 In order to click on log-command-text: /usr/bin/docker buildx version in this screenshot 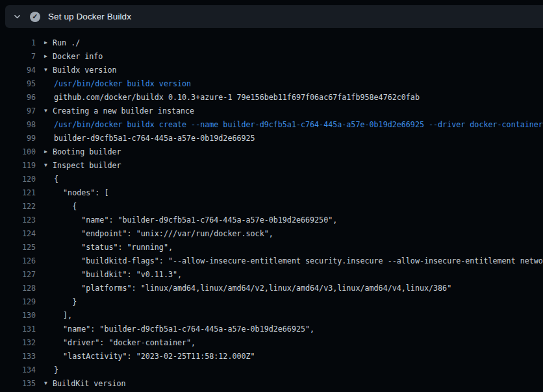, I will do `click(122, 84)`.